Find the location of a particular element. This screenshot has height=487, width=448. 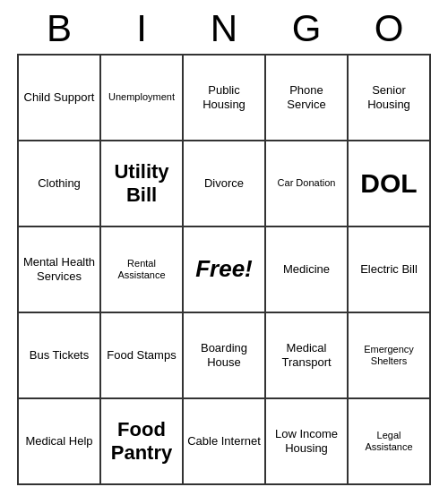

bingo-cell: Low Income Housing is located at coordinates (307, 442).